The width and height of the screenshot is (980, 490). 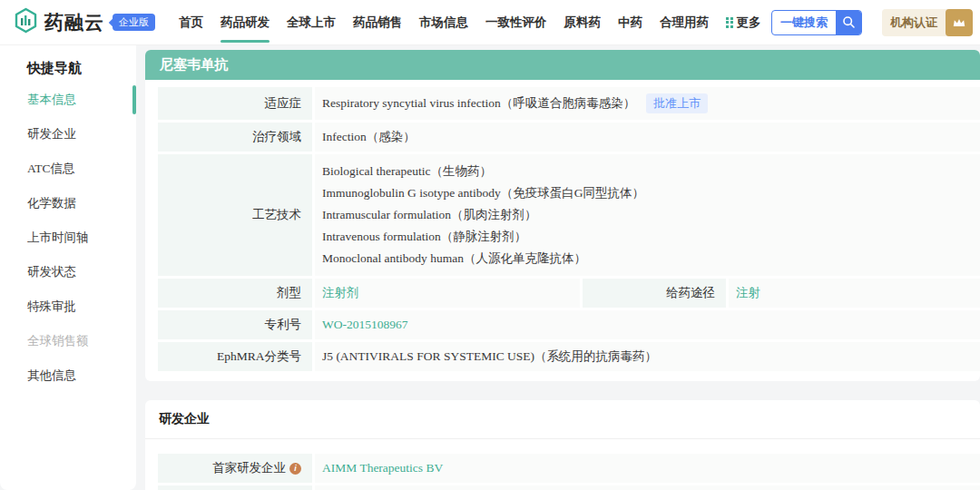 I want to click on approved-status-badge: 批准上市, so click(x=677, y=103).